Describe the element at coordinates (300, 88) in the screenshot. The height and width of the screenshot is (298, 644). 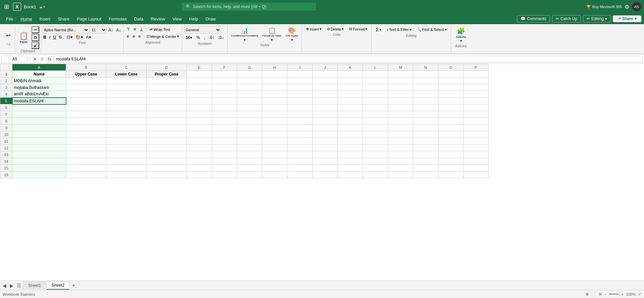
I see `cell-r3-c8` at that location.